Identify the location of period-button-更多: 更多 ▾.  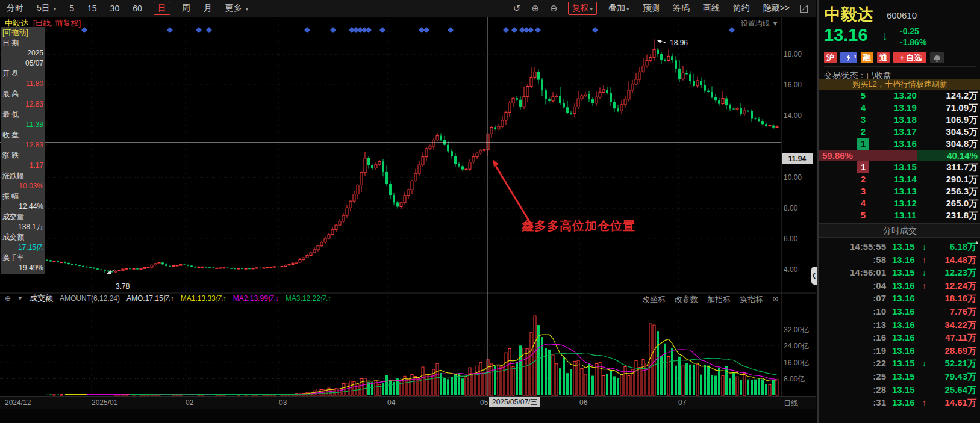
(237, 8).